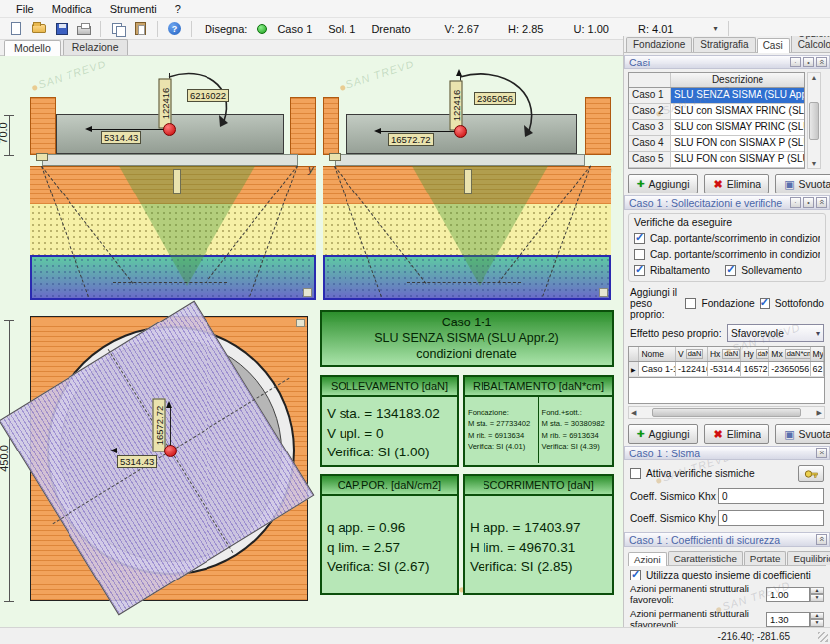  What do you see at coordinates (634, 369) in the screenshot?
I see `row-selector: ▶` at bounding box center [634, 369].